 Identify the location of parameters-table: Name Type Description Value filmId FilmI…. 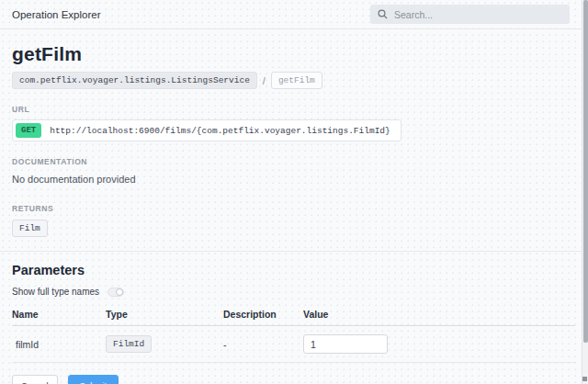
(294, 336).